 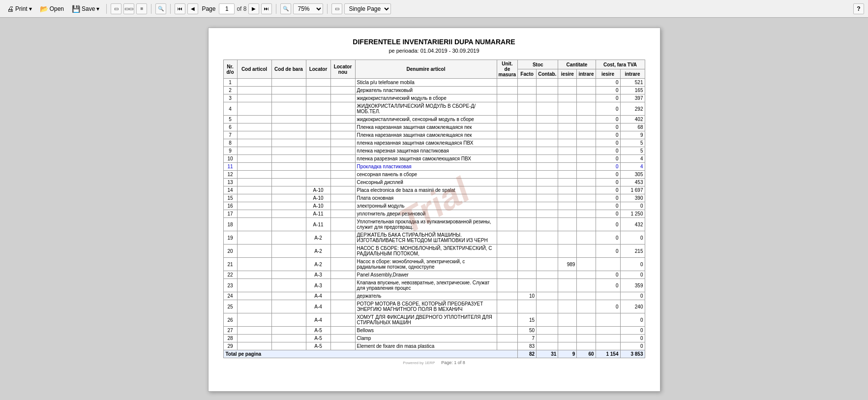 What do you see at coordinates (434, 51) in the screenshot?
I see `document-subtitle: pe perioada: 01.04.2019 - 30.09.2019` at bounding box center [434, 51].